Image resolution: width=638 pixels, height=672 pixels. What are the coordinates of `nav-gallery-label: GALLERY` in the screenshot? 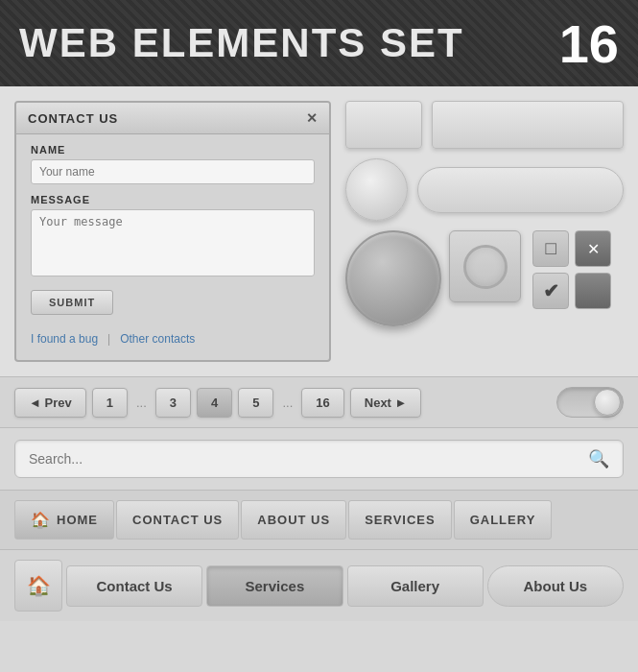 It's located at (503, 520).